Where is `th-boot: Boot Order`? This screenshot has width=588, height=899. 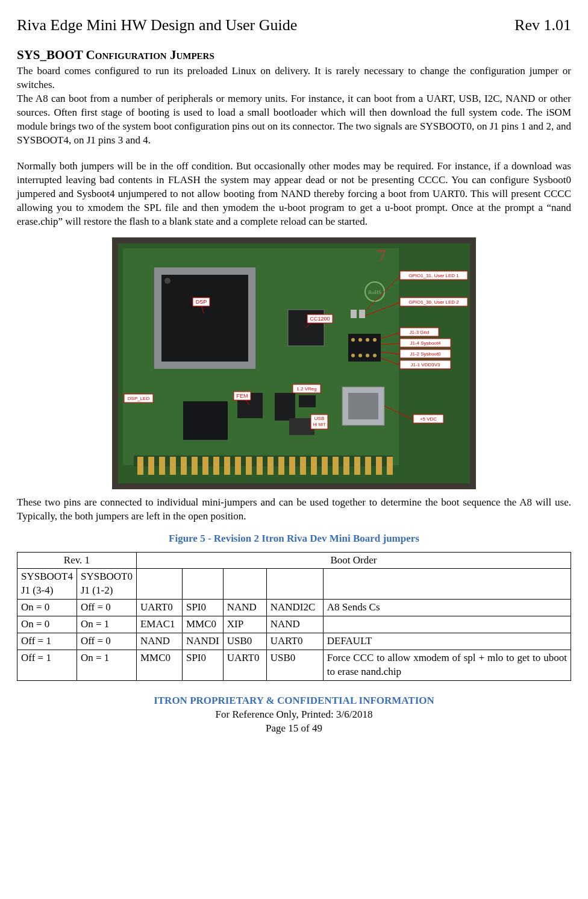 th-boot: Boot Order is located at coordinates (353, 560).